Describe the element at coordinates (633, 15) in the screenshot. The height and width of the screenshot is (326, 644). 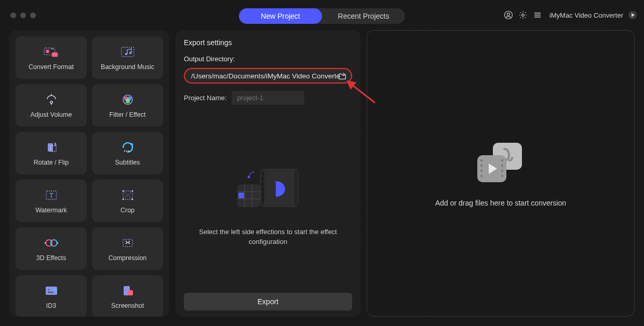
I see `preview-play-icon` at that location.